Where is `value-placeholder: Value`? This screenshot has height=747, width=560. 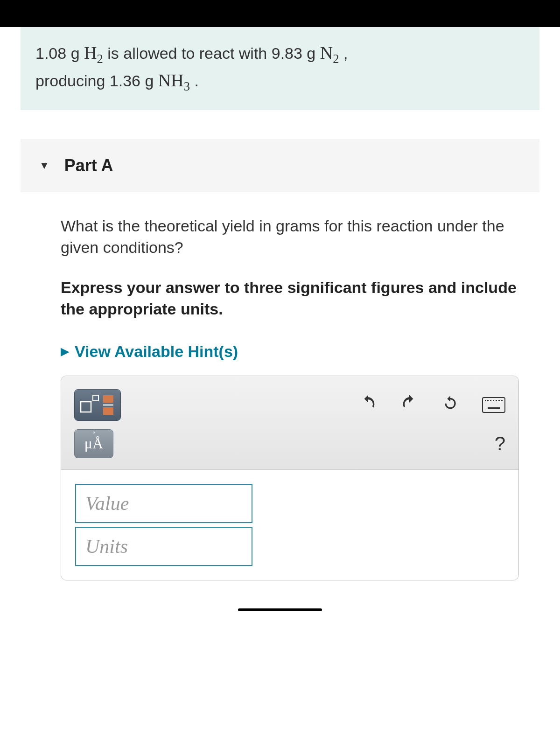
value-placeholder: Value is located at coordinates (107, 503).